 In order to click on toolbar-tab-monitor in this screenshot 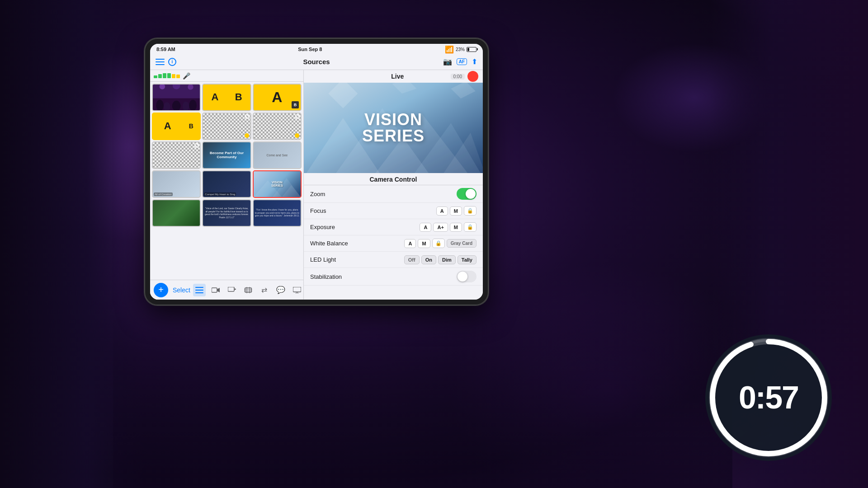, I will do `click(297, 290)`.